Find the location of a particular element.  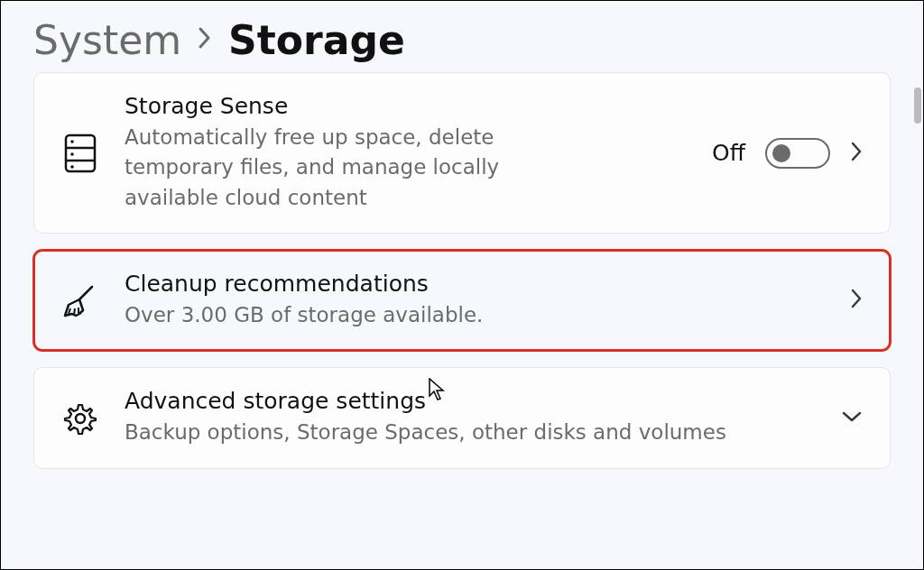

advanced-subtitle: Backup options, Storage Spaces, other di… is located at coordinates (470, 433).